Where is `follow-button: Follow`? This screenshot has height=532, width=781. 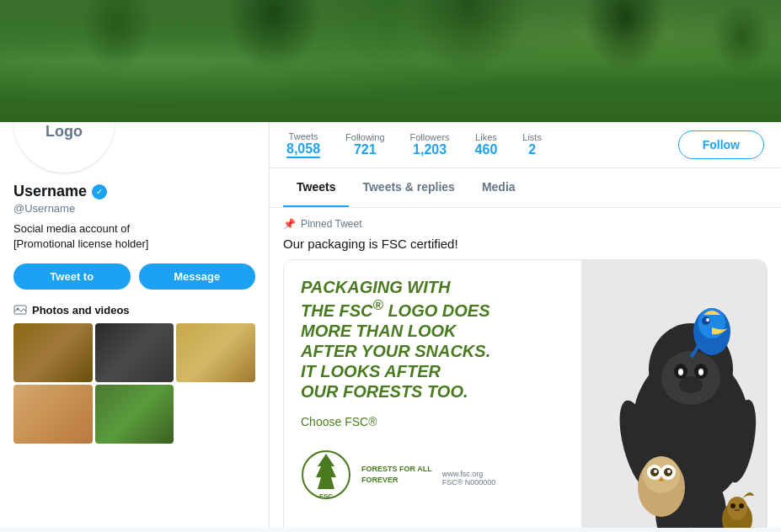
follow-button: Follow is located at coordinates (721, 145).